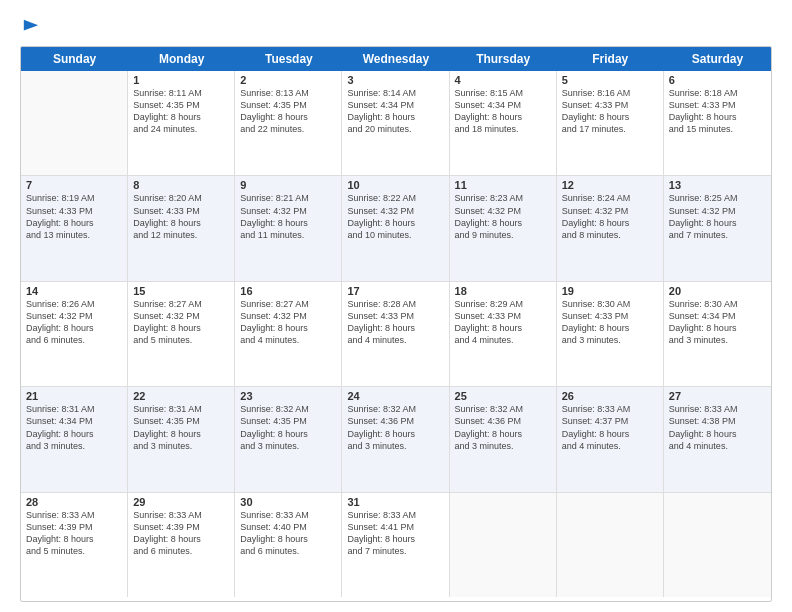 This screenshot has height=612, width=792. Describe the element at coordinates (74, 545) in the screenshot. I see `cal-cell: 28Sunrise: 8:33 AM Sunset: 4:39 PM Dayli…` at that location.